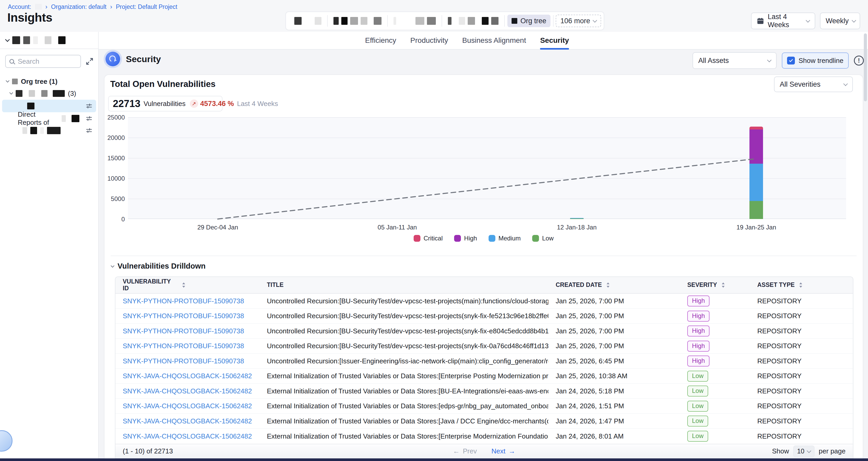 The width and height of the screenshot is (868, 461). What do you see at coordinates (404, 361) in the screenshot?
I see `vulnerability-title: Uncontrolled Recursion:[Issuer-Engineeri…` at bounding box center [404, 361].